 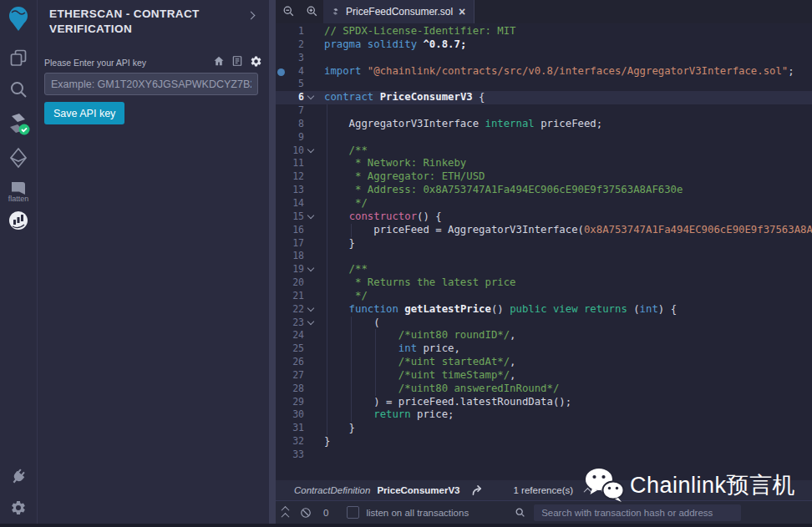 I want to click on file-explorer-icon, so click(x=18, y=58).